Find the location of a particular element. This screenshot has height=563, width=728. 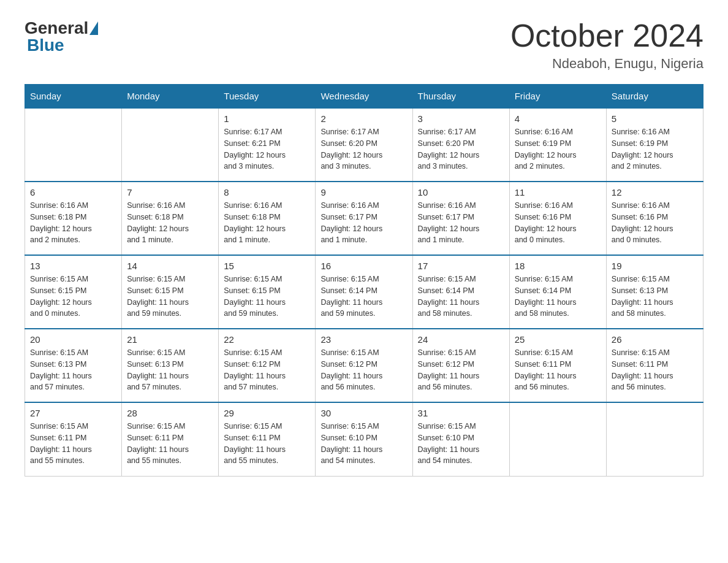

calendar-cell: 26Sunrise: 6:15 AM Sunset: 6:11 PM Dayli… is located at coordinates (654, 366).